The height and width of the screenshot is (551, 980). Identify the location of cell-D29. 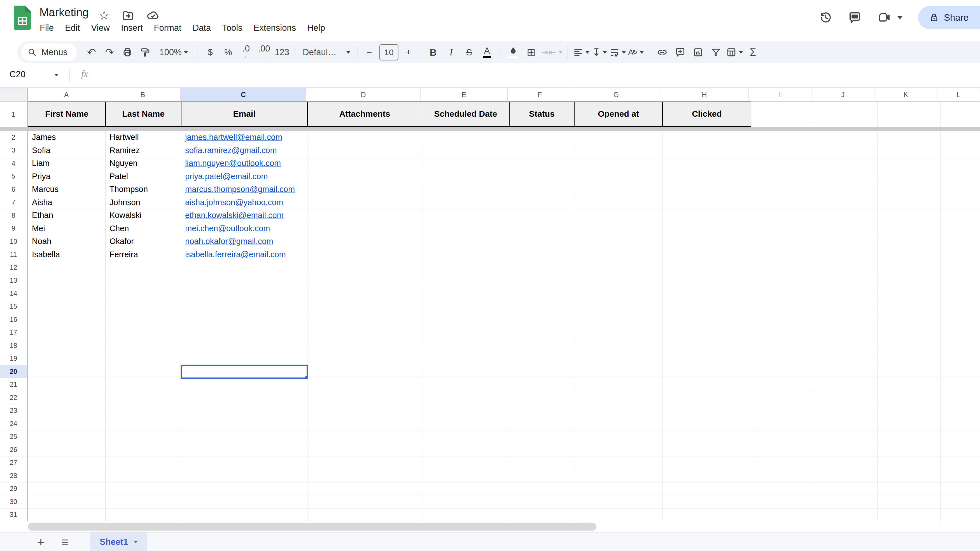
(364, 489).